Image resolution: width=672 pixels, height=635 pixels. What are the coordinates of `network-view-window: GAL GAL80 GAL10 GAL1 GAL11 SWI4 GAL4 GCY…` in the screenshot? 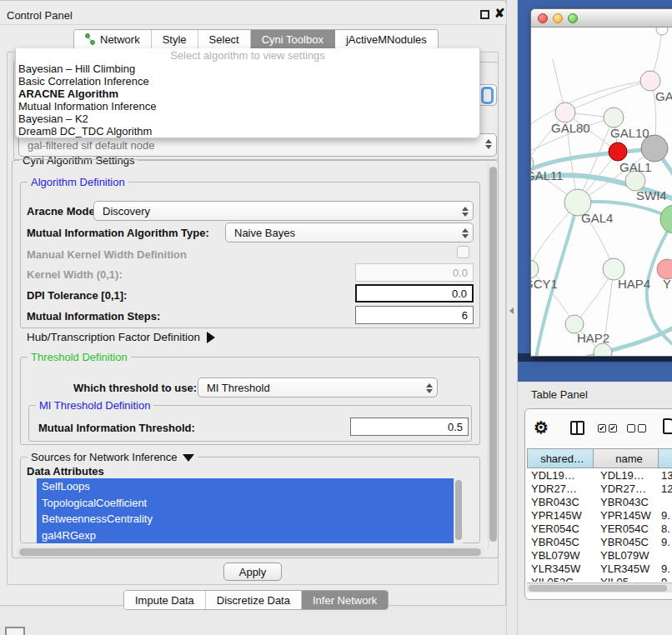 It's located at (601, 182).